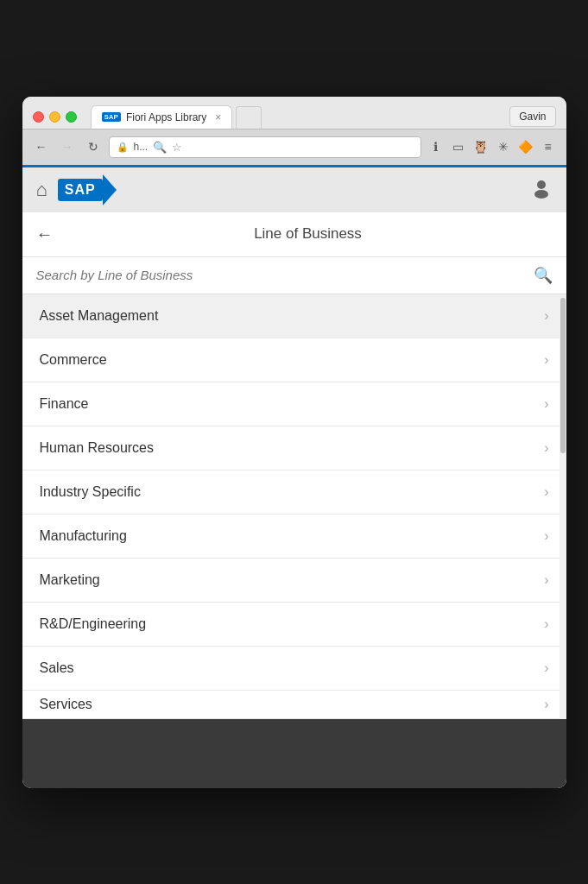  Describe the element at coordinates (83, 536) in the screenshot. I see `list-item-label: Manufacturing` at that location.